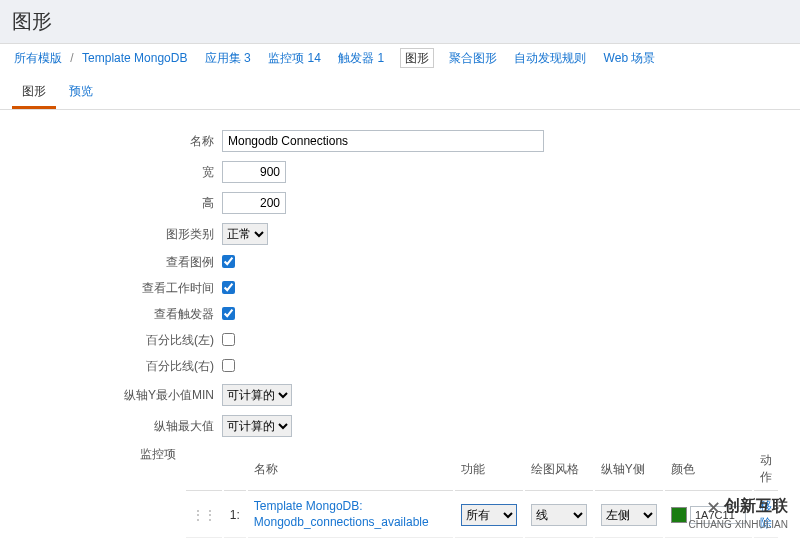 This screenshot has width=800, height=540. I want to click on tab-preview: 预览, so click(81, 92).